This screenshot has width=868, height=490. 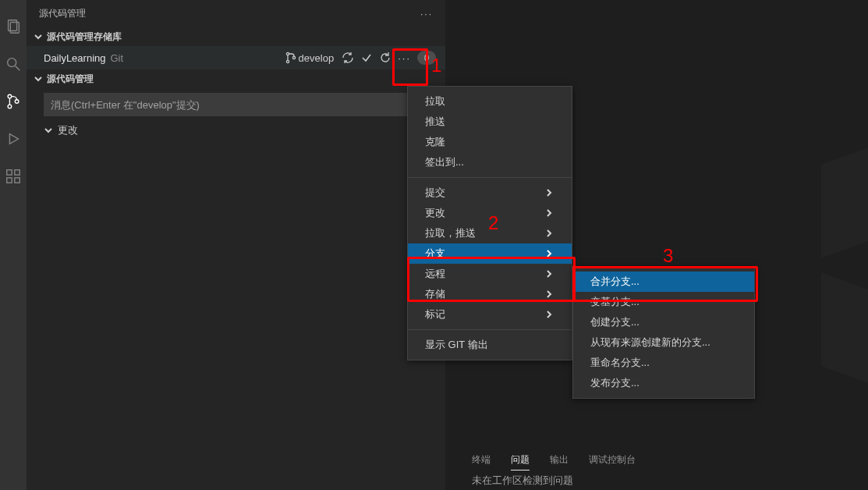 I want to click on scm-more-menu: 拉取 推送 克隆 签出到... 提交 更改 拉取，推送 分支 远程 存储 标记 …, so click(x=490, y=223).